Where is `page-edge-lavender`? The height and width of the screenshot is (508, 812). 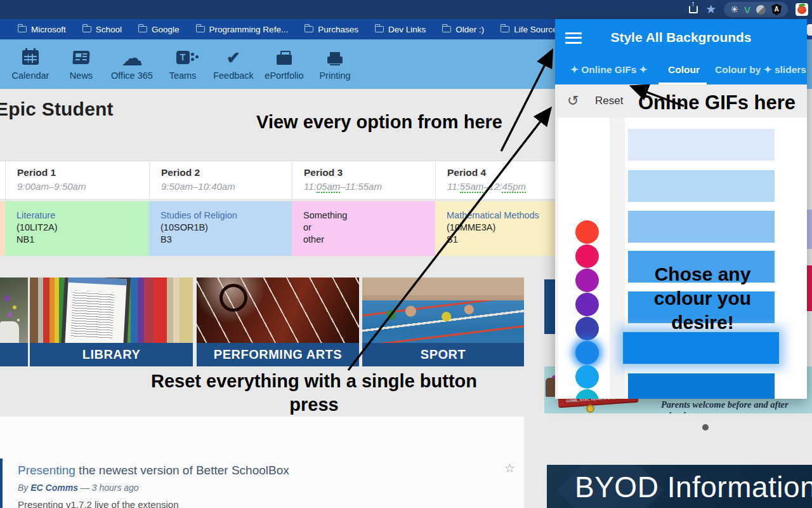
page-edge-lavender is located at coordinates (809, 229).